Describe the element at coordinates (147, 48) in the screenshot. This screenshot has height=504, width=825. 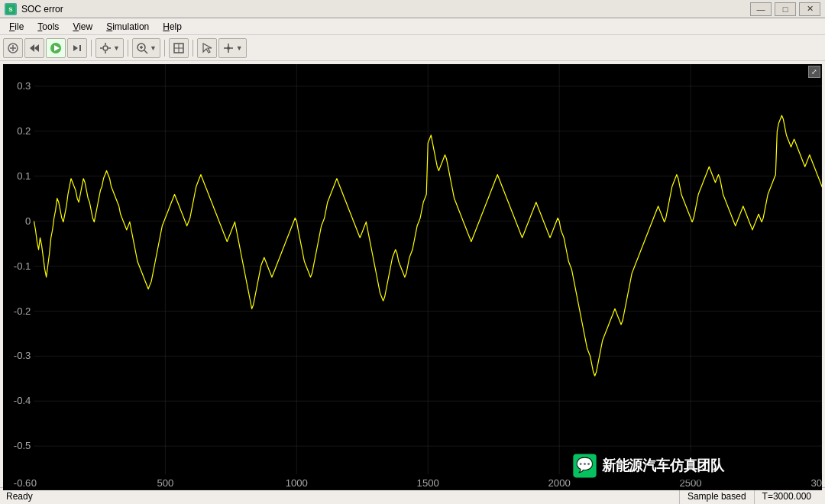
I see `zoom-dropdown: ▼` at that location.